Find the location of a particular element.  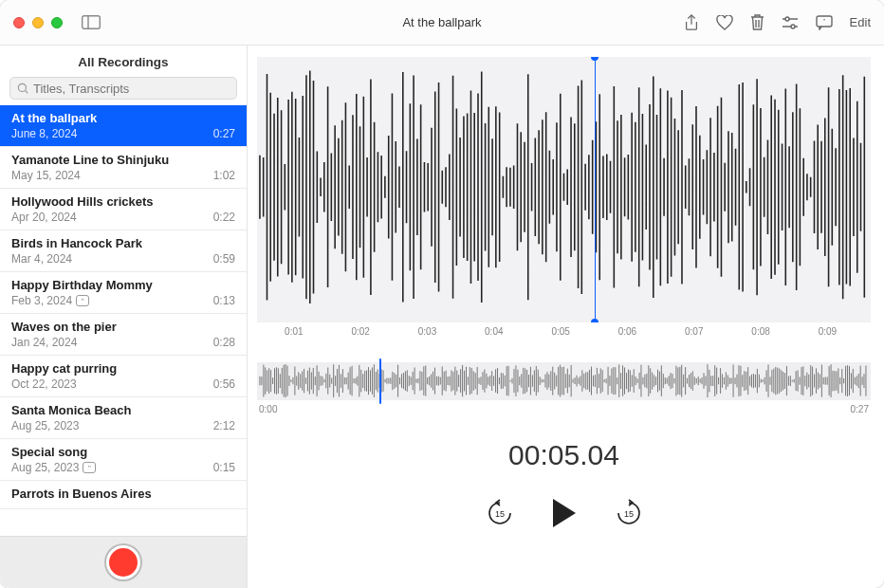

recording-date: Aug 25, 2023" is located at coordinates (53, 468).